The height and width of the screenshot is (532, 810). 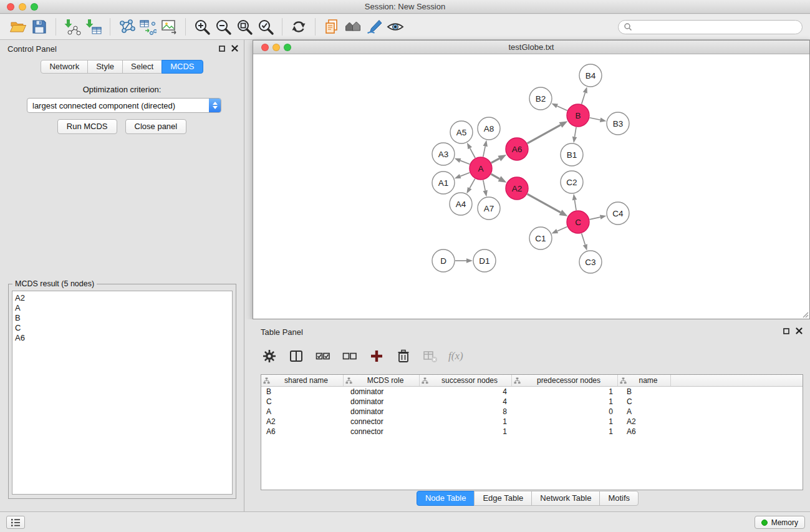 I want to click on graph-edge-A-A4, so click(x=473, y=183).